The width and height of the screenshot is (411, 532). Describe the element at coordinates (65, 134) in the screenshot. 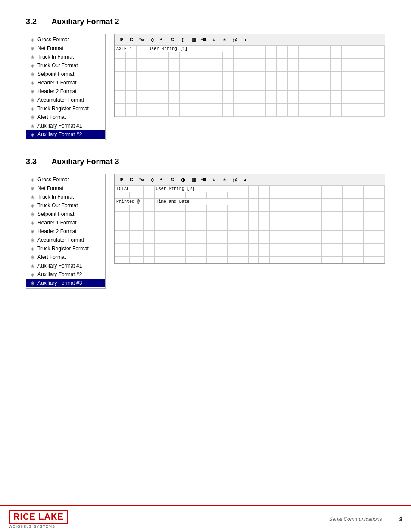

I see `list-item-selected: ◈Auxiliary Format #2` at that location.